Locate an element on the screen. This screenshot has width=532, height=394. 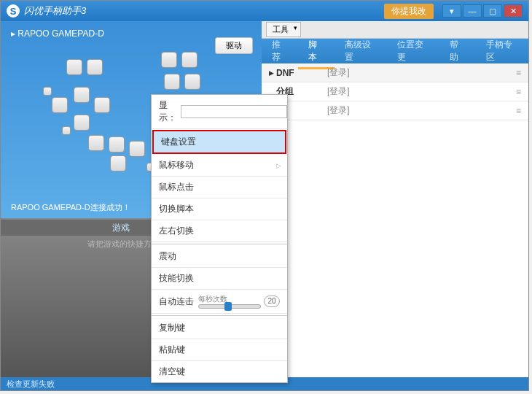
nav-position: 位置变更 is located at coordinates (413, 51).